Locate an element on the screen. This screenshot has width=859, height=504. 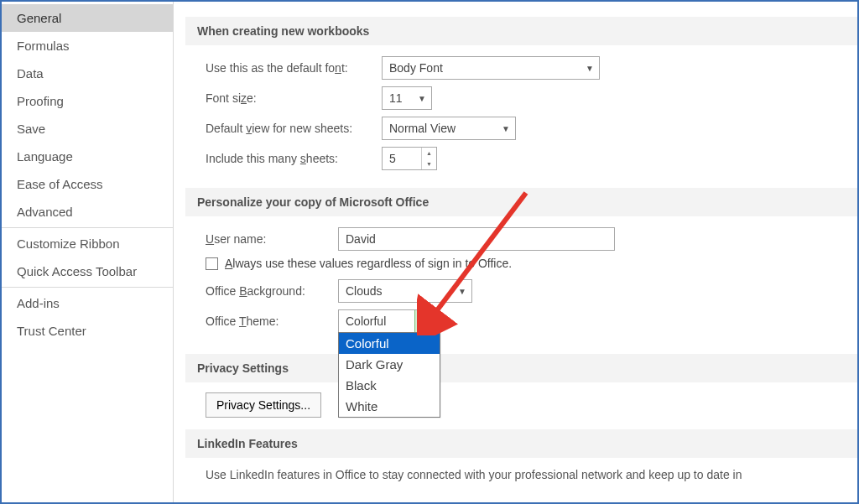
office-theme-dropdown-list: Colorful Dark Gray Black White is located at coordinates (389, 375).